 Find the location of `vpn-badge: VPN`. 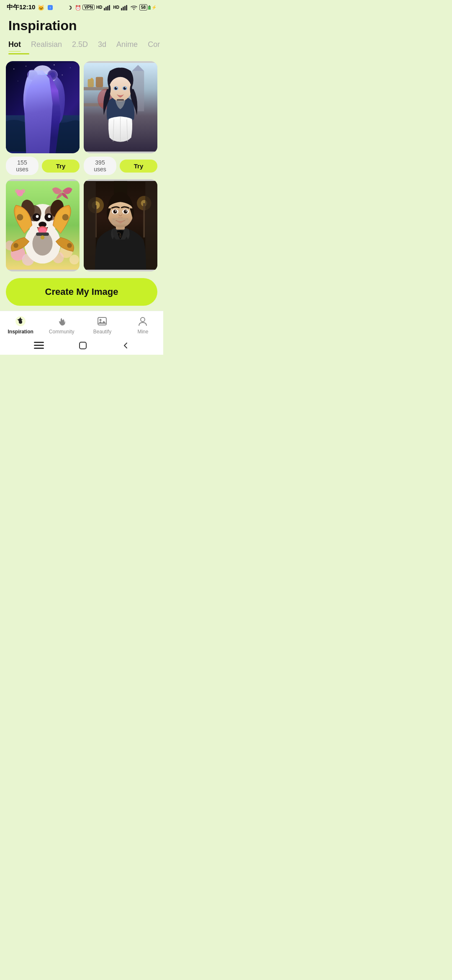

vpn-badge: VPN is located at coordinates (89, 8).